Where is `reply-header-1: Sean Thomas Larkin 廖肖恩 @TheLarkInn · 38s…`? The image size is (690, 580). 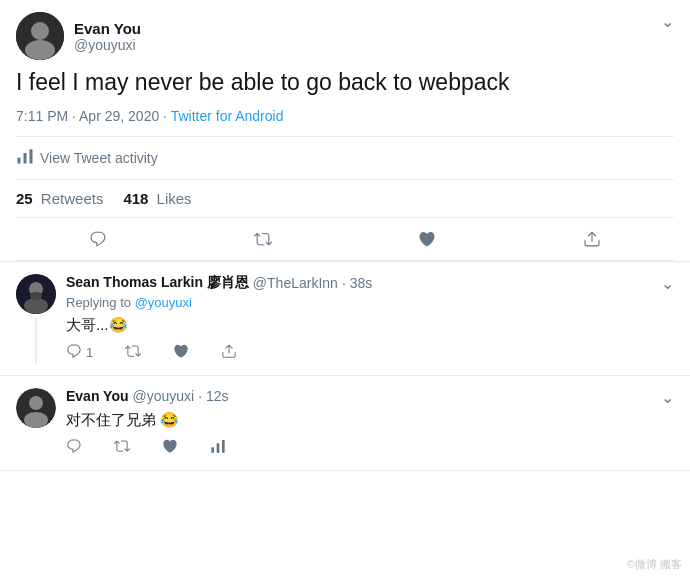 reply-header-1: Sean Thomas Larkin 廖肖恩 @TheLarkInn · 38s… is located at coordinates (370, 284).